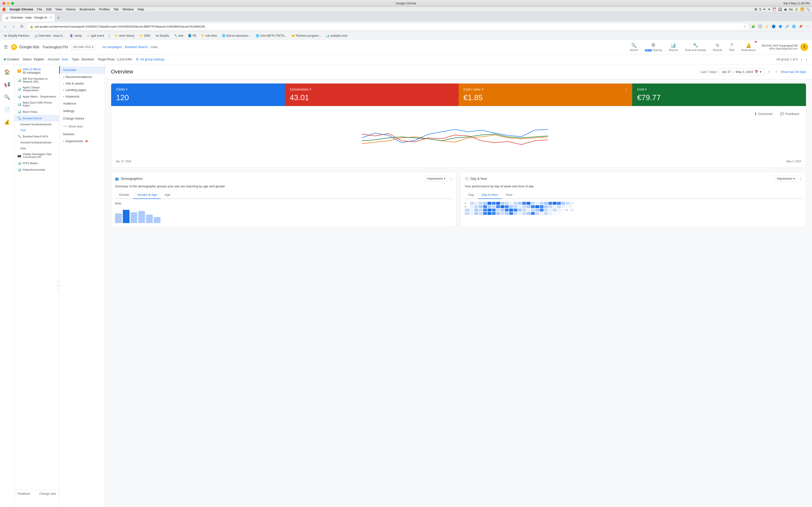 The height and width of the screenshot is (507, 812). What do you see at coordinates (5, 26) in the screenshot?
I see `back-button: ‹` at bounding box center [5, 26].